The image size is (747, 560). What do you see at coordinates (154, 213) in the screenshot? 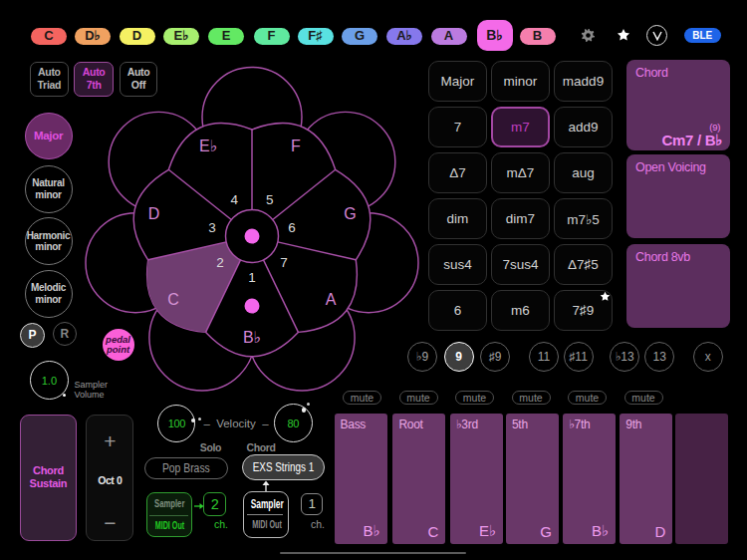
I see `svg-text: D` at bounding box center [154, 213].